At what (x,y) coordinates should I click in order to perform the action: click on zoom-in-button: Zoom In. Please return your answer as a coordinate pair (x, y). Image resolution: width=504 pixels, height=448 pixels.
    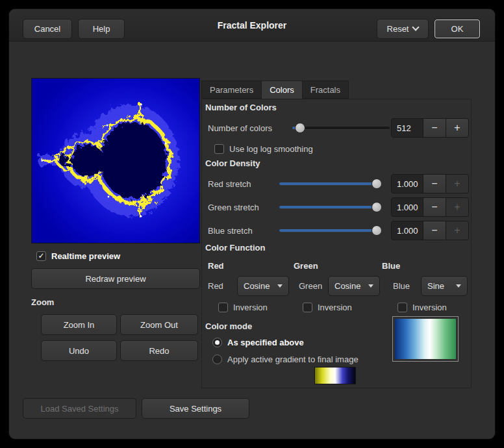
    Looking at the image, I should click on (79, 325).